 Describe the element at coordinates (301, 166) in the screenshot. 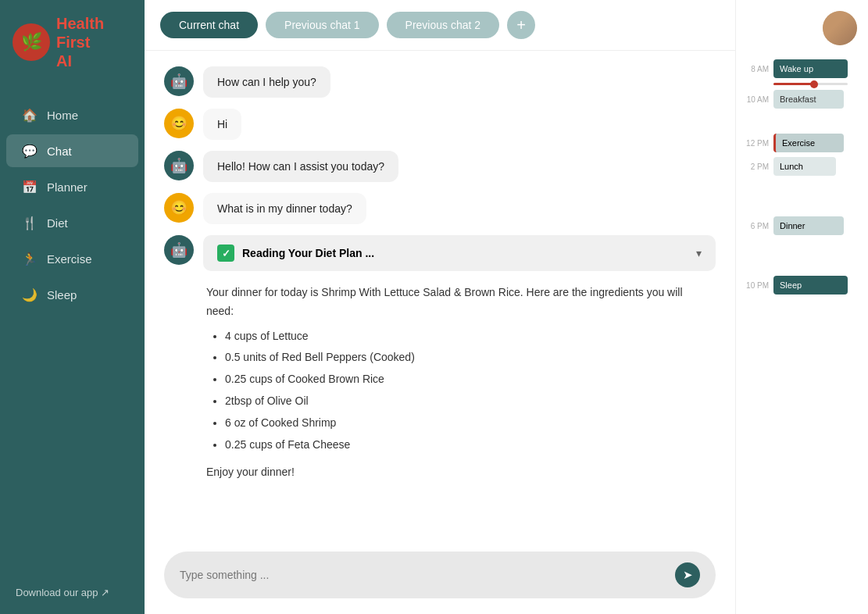

I see `ai-message-2: Hello! How can I assist you today?` at that location.